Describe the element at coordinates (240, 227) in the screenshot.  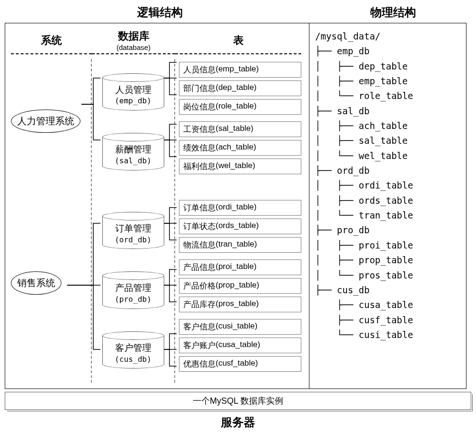
I see `table-box: 订单状态(ords_table)` at that location.